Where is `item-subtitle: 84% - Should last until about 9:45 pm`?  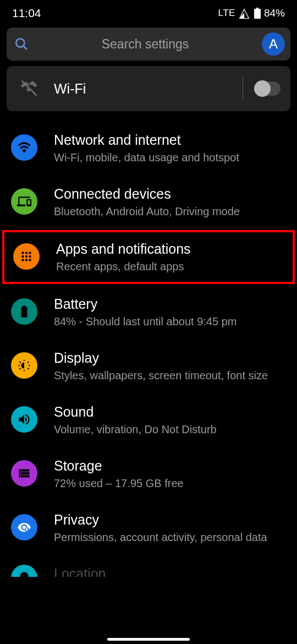 item-subtitle: 84% - Should last until about 9:45 pm is located at coordinates (170, 321).